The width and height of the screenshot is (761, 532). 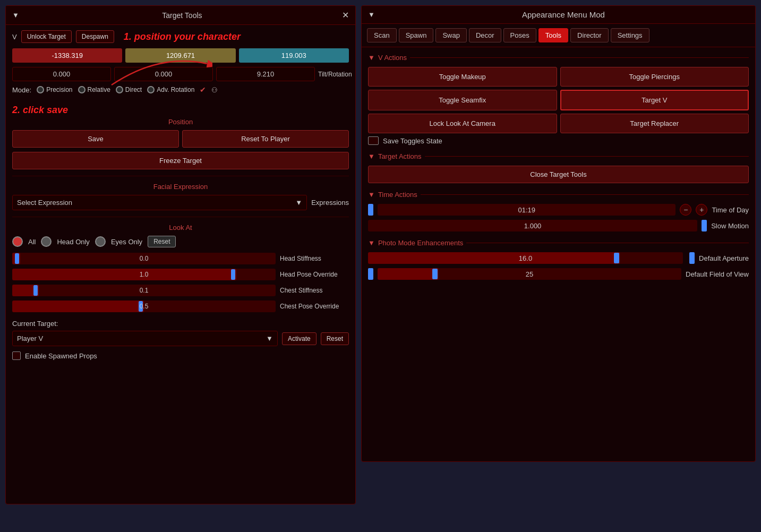 What do you see at coordinates (463, 123) in the screenshot?
I see `lock-look-at-camera-button: Lock Look At Camera` at bounding box center [463, 123].